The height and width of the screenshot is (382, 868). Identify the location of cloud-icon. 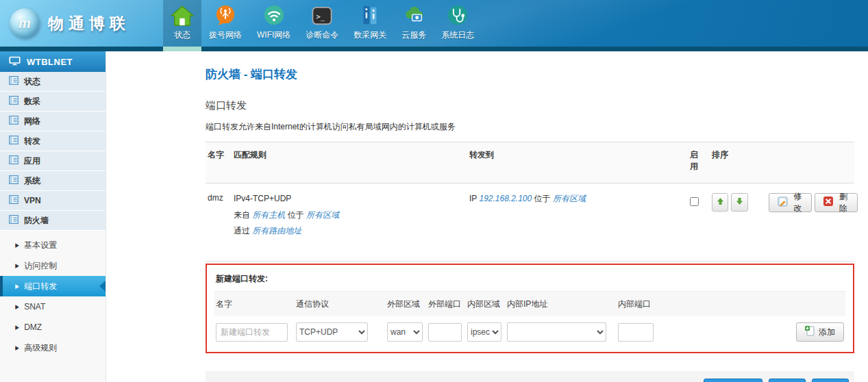
(414, 14).